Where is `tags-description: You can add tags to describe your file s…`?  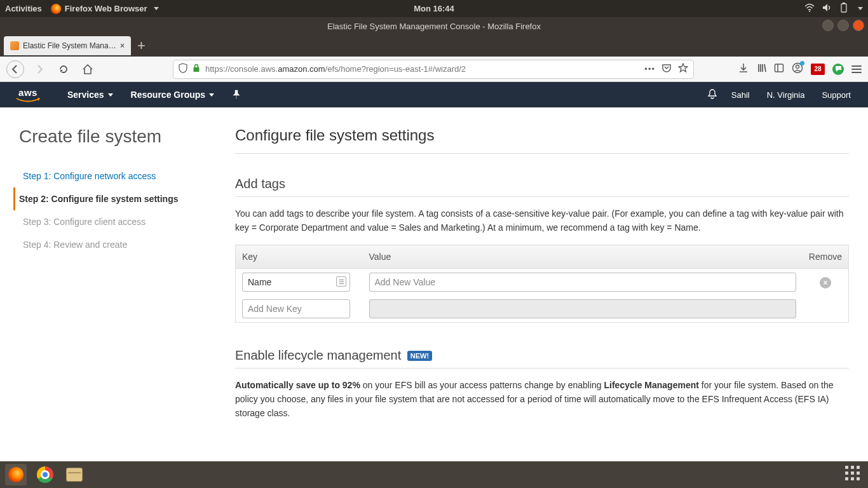 tags-description: You can add tags to describe your file s… is located at coordinates (542, 221).